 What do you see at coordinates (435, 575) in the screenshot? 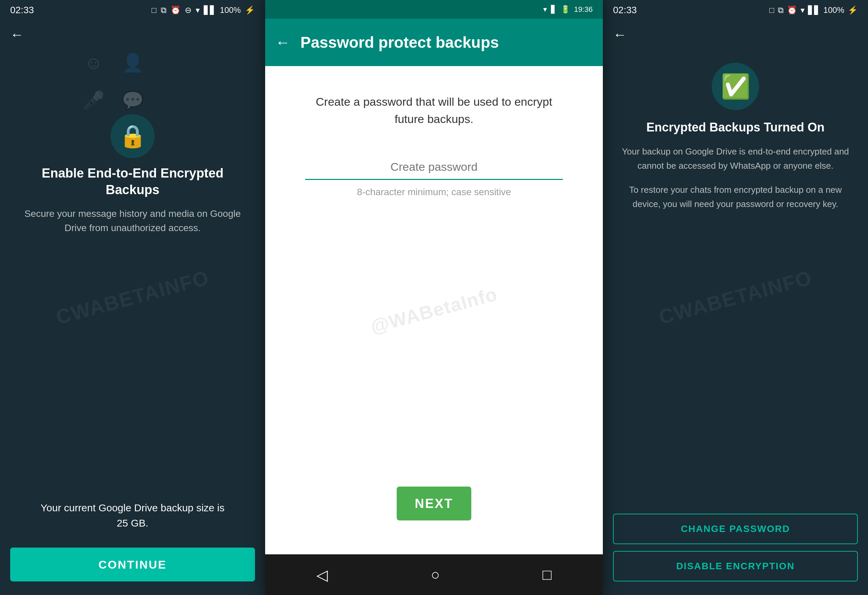
I see `nav-home-icon: ○` at bounding box center [435, 575].